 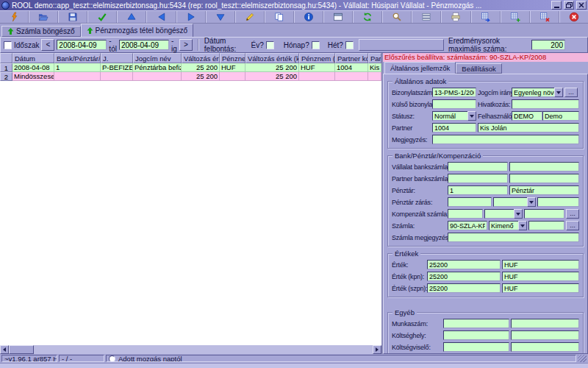 I want to click on nav-down-button, so click(x=220, y=17).